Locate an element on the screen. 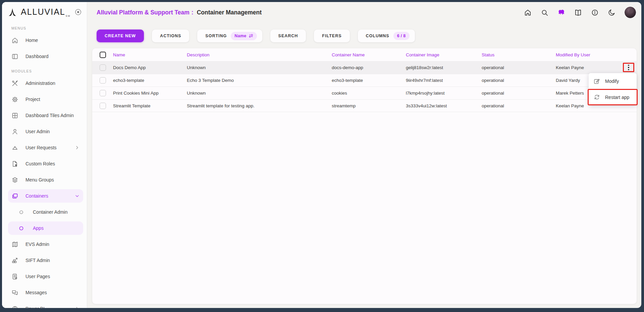 The height and width of the screenshot is (312, 644). sidebar-item-project: Project is located at coordinates (46, 99).